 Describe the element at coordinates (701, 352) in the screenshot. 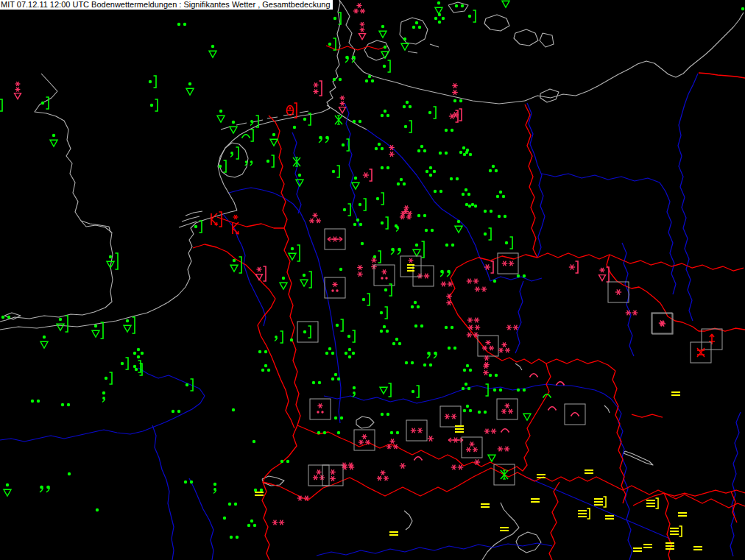

I see `heavy-drifting-snow-icon` at that location.